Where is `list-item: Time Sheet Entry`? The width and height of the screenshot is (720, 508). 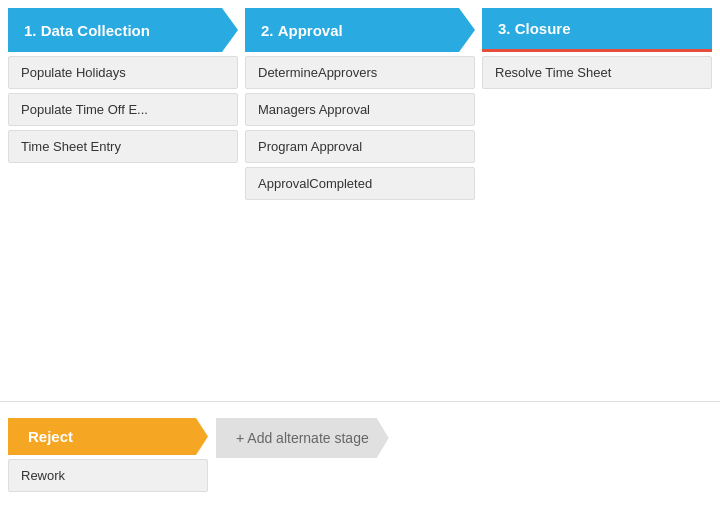
list-item: Time Sheet Entry is located at coordinates (123, 146).